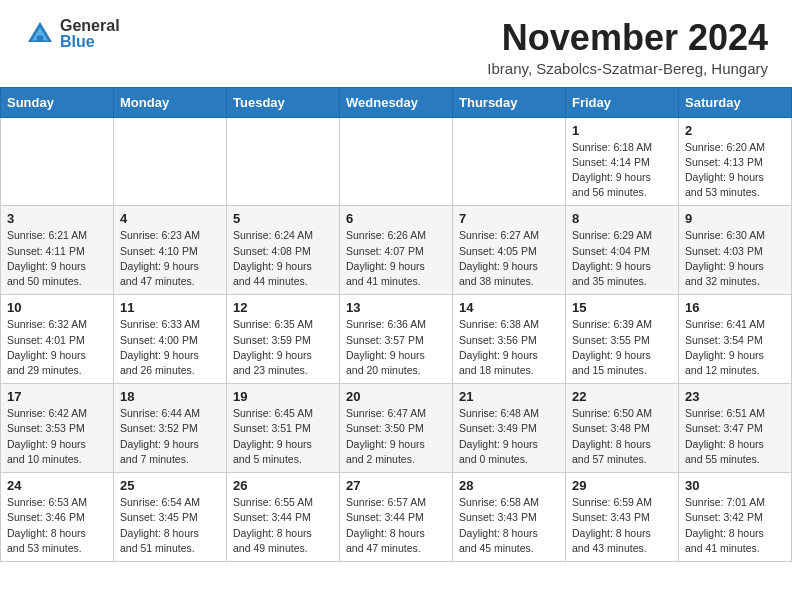  Describe the element at coordinates (735, 130) in the screenshot. I see `day-number: 2` at that location.